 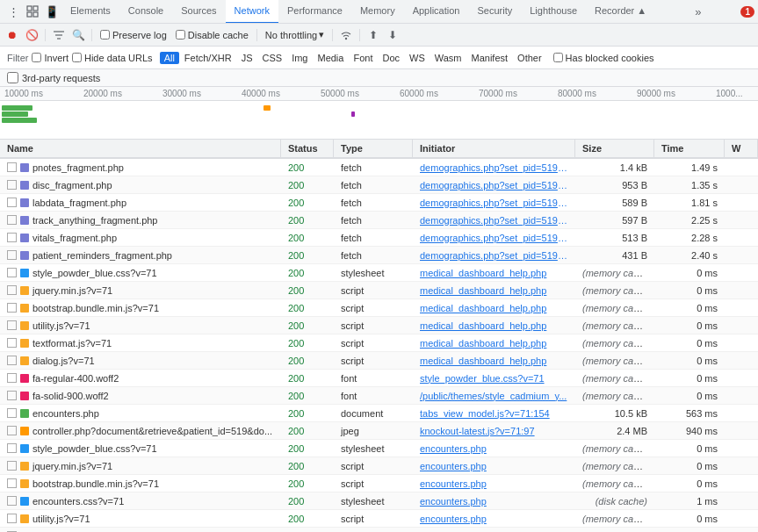 What do you see at coordinates (77, 58) in the screenshot?
I see `hide-data-urls-checkbox` at bounding box center [77, 58].